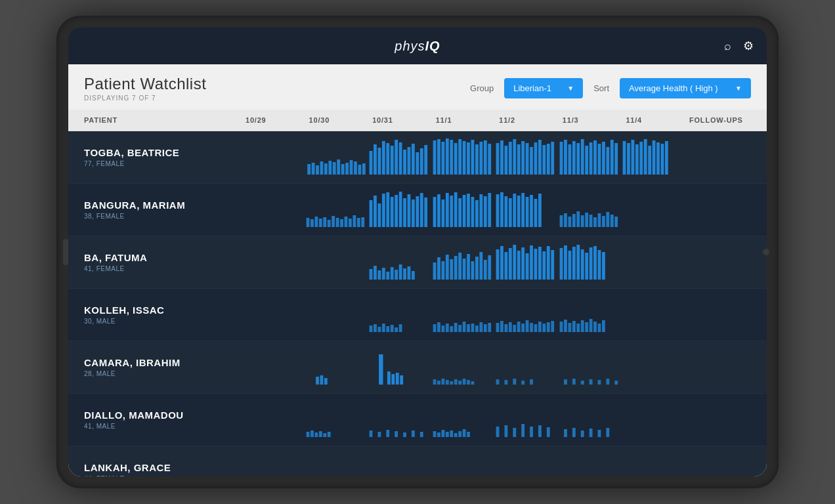 The width and height of the screenshot is (835, 504). I want to click on group-dropdown: Liberian-1 ▼, so click(544, 88).